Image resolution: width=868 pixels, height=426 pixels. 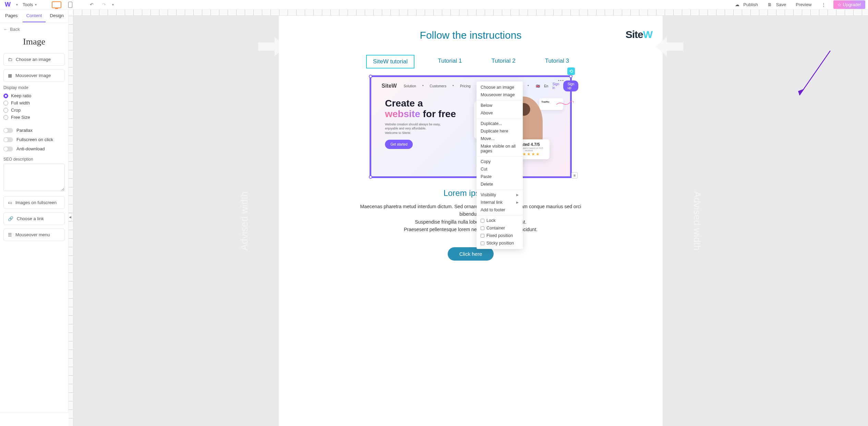 I want to click on radio-full-width: Full width, so click(x=34, y=103).